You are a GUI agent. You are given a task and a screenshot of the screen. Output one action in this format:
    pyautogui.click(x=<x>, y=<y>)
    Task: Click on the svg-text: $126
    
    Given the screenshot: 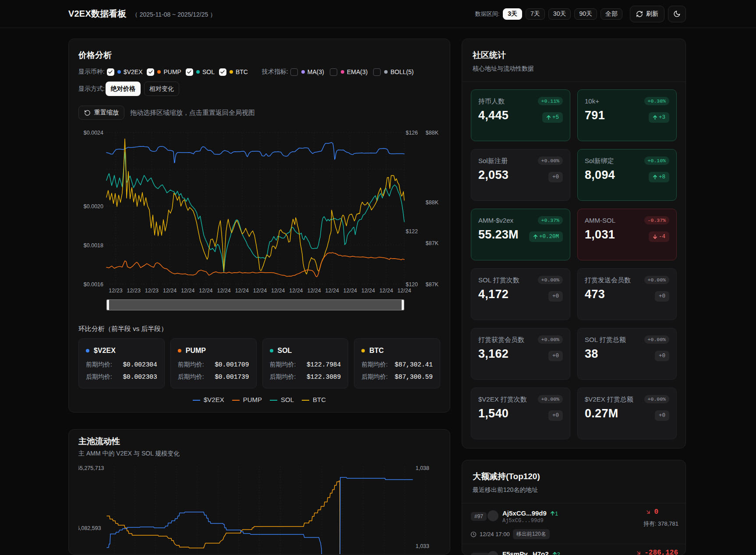 What is the action you would take?
    pyautogui.click(x=412, y=133)
    